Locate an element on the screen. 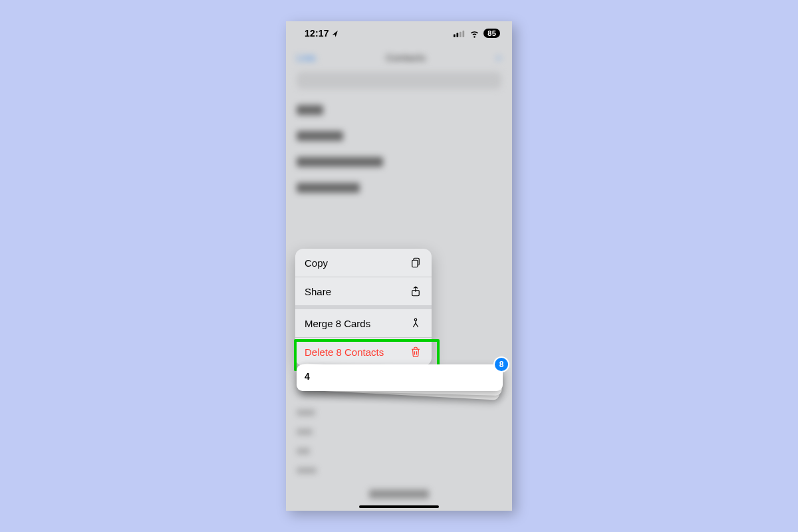 The height and width of the screenshot is (532, 798). battery-pct: 85 is located at coordinates (492, 33).